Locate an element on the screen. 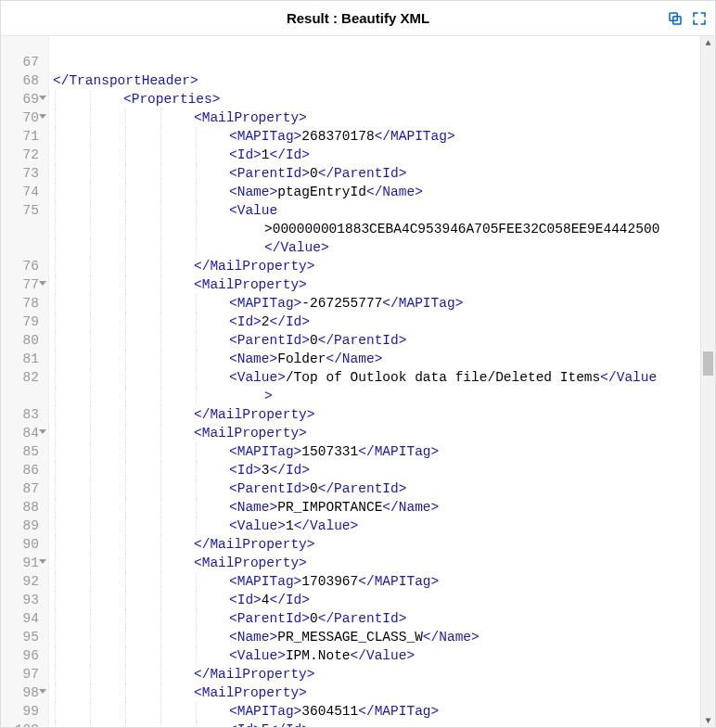 The height and width of the screenshot is (728, 716). line-number: 76 is located at coordinates (20, 266).